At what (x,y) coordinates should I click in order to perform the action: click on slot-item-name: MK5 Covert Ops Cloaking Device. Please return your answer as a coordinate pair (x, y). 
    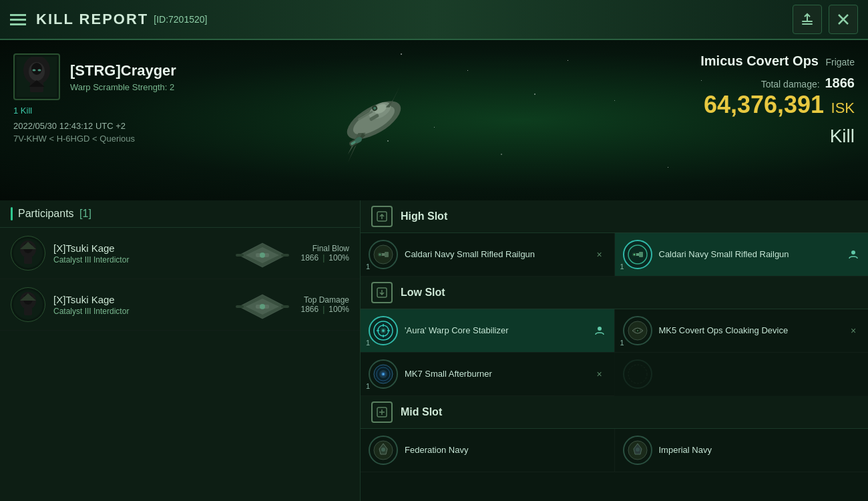
    Looking at the image, I should click on (750, 331).